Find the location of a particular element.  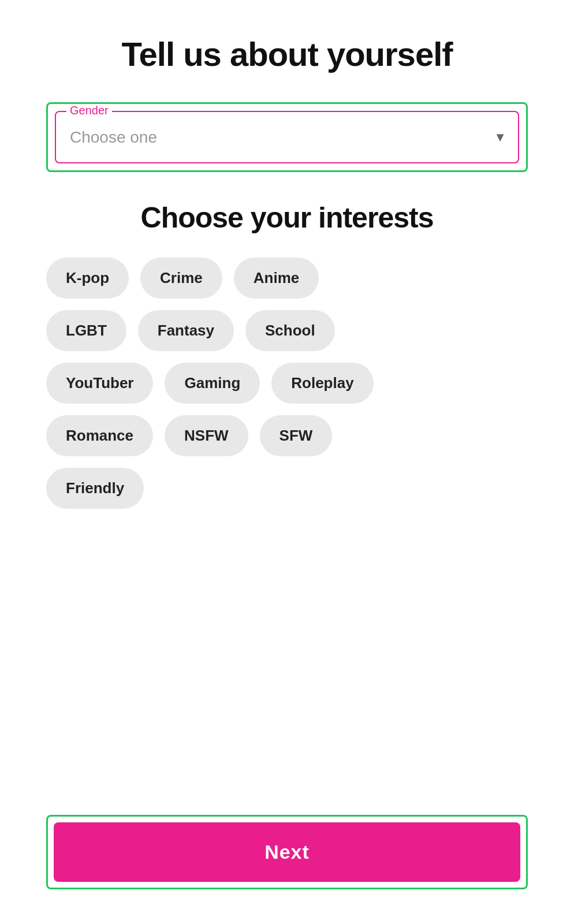

gender-select-wrapper: Gender Choose one Male Female Non-binary… is located at coordinates (287, 137).